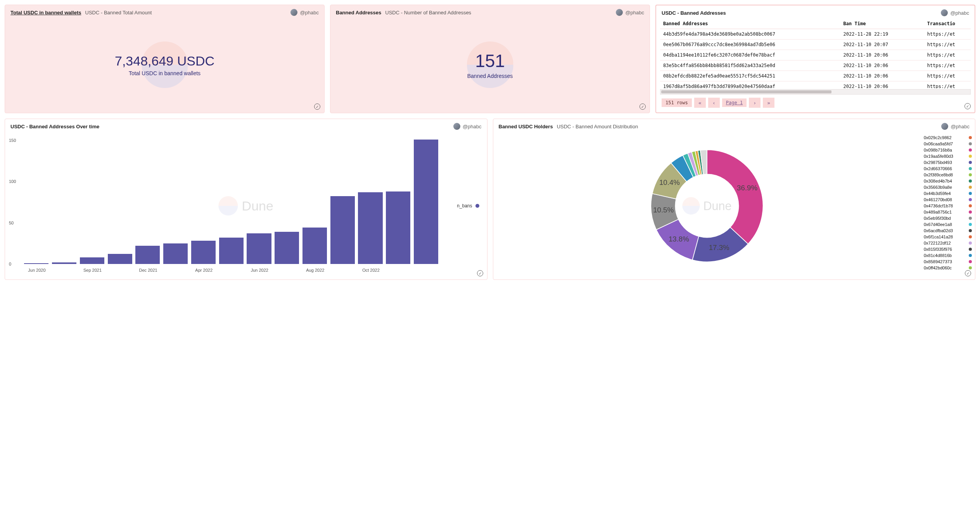  Describe the element at coordinates (948, 218) in the screenshot. I see `legend-item: 0x5eb95f30bd` at that location.